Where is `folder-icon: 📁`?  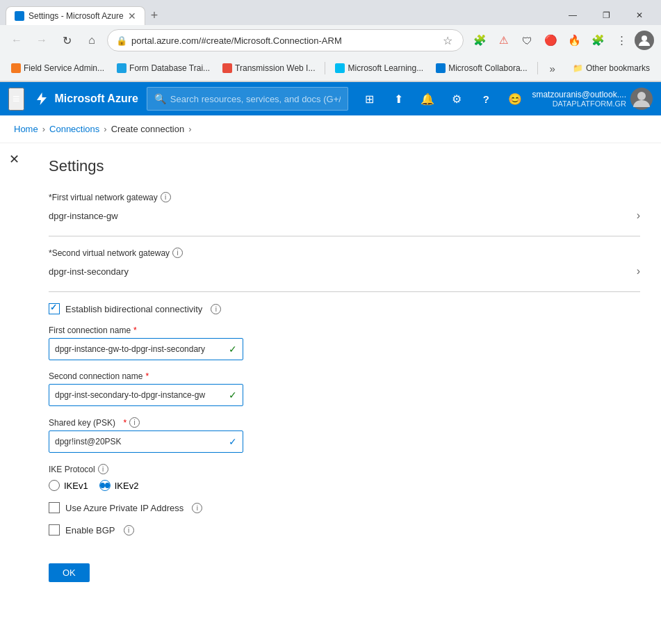 folder-icon: 📁 is located at coordinates (578, 68).